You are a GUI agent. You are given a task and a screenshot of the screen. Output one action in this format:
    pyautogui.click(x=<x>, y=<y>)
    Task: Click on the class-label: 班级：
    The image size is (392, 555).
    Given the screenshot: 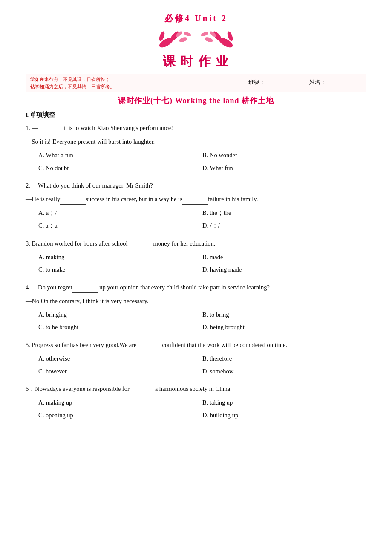 What is the action you would take?
    pyautogui.click(x=257, y=82)
    